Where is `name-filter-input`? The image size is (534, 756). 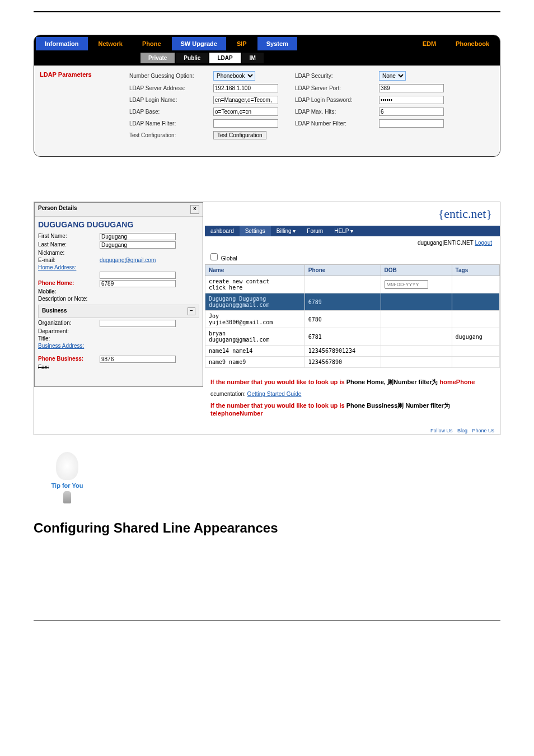
name-filter-input is located at coordinates (246, 123).